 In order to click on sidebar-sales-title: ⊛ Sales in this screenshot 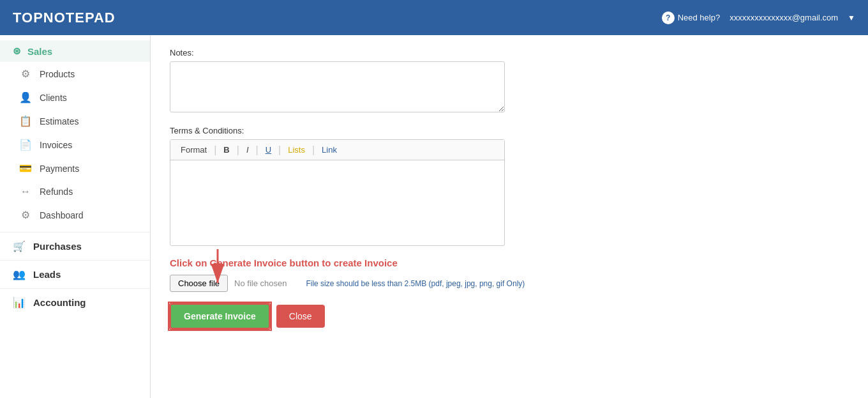, I will do `click(75, 51)`.